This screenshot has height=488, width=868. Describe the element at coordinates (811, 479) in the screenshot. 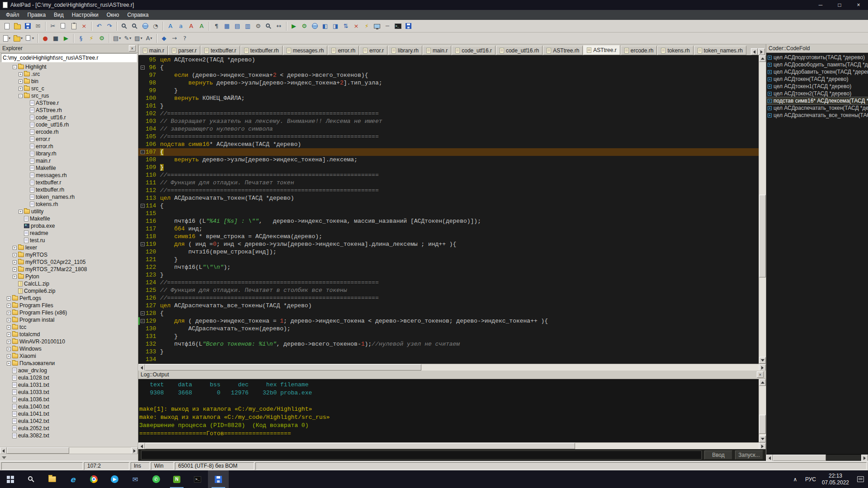

I see `language-indicator: РУС` at that location.